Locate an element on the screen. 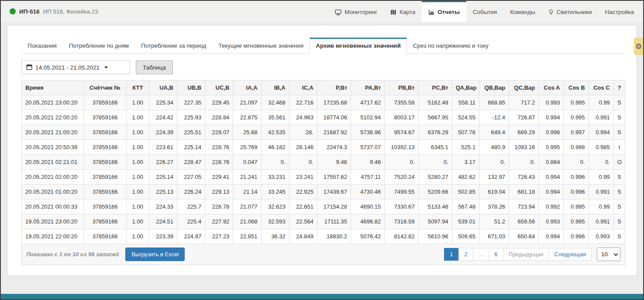  table-cell: 6376.29 is located at coordinates (435, 133).